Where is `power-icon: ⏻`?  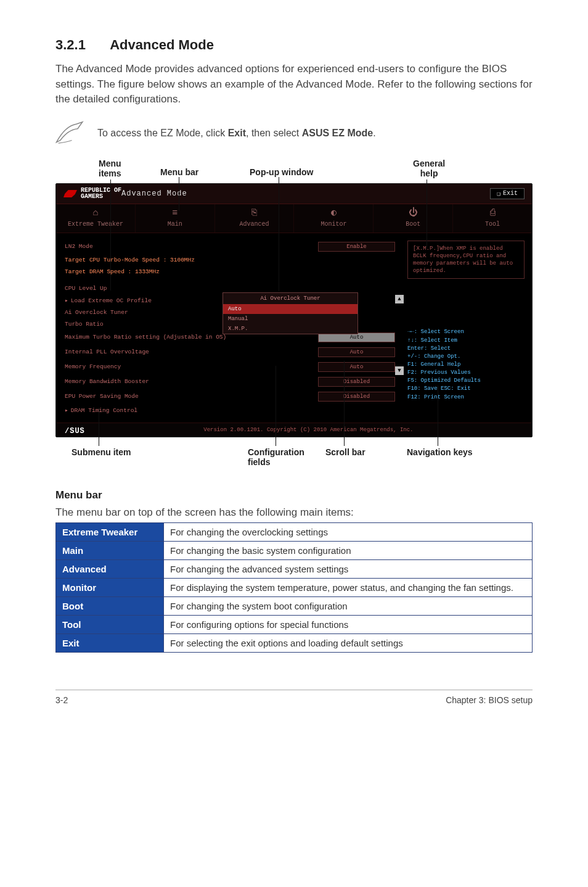 power-icon: ⏻ is located at coordinates (413, 213).